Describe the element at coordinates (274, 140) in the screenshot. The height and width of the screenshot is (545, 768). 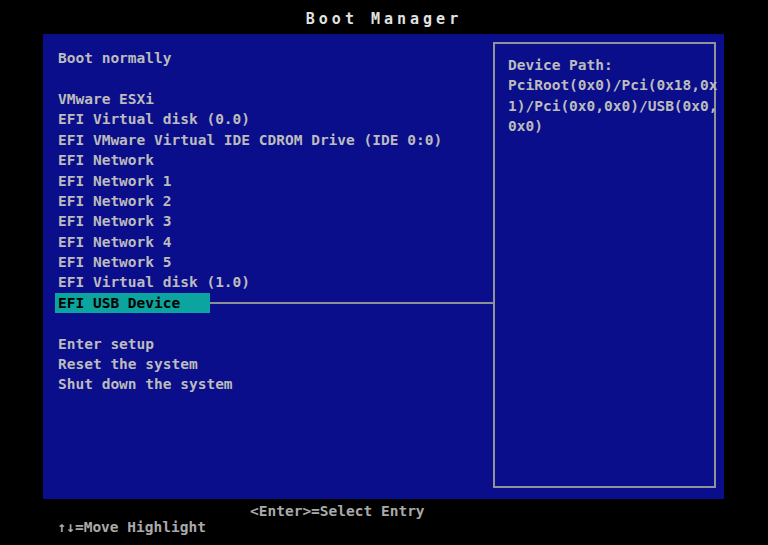
I see `menu-item-efi-cdrom-drive: EFI VMware Virtual IDE CDROM Drive (IDE …` at that location.